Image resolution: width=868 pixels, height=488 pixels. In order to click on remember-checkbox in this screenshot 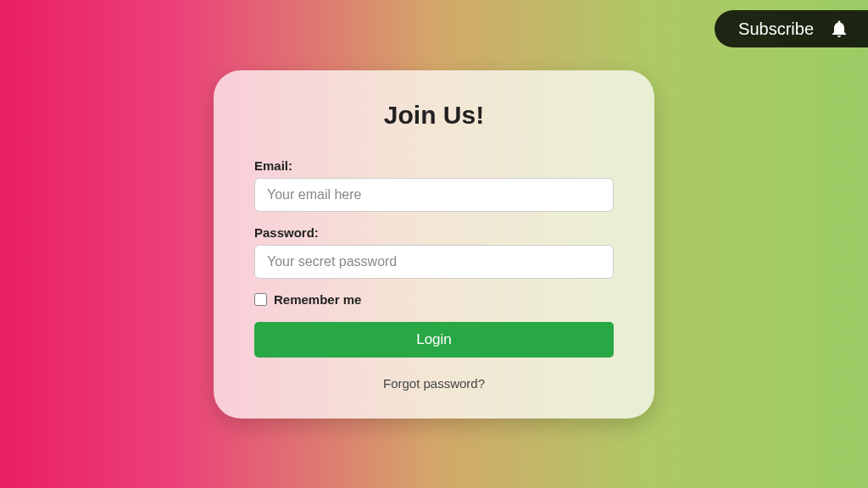, I will do `click(261, 300)`.